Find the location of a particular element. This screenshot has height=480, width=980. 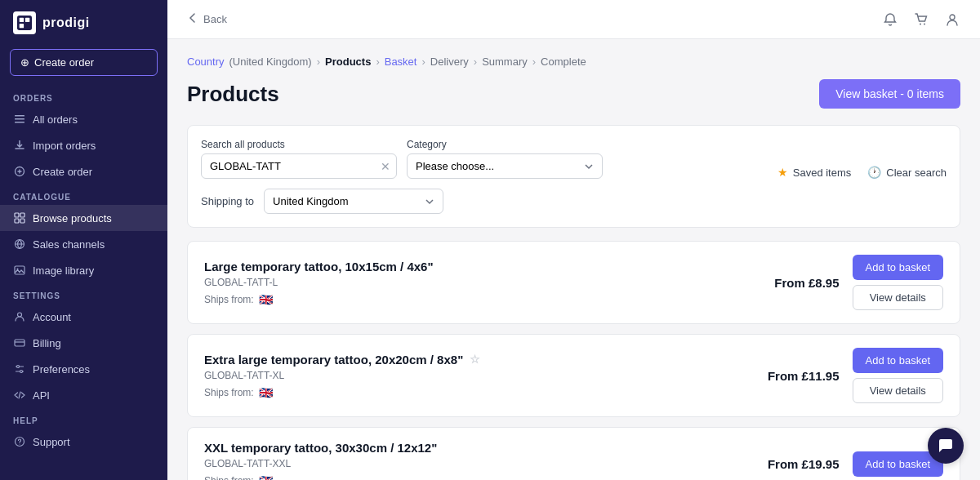

breadcrumb-sep-1: › is located at coordinates (318, 62).